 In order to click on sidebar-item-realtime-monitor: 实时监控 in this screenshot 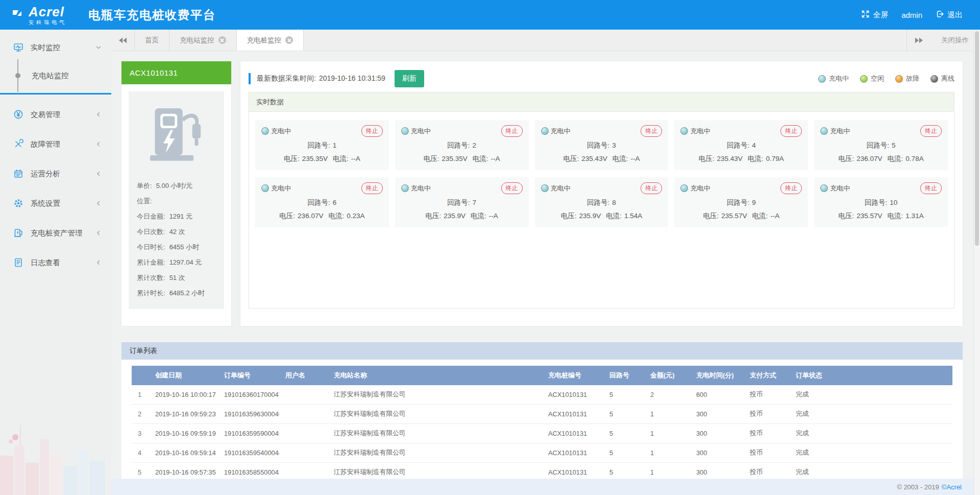, I will do `click(56, 48)`.